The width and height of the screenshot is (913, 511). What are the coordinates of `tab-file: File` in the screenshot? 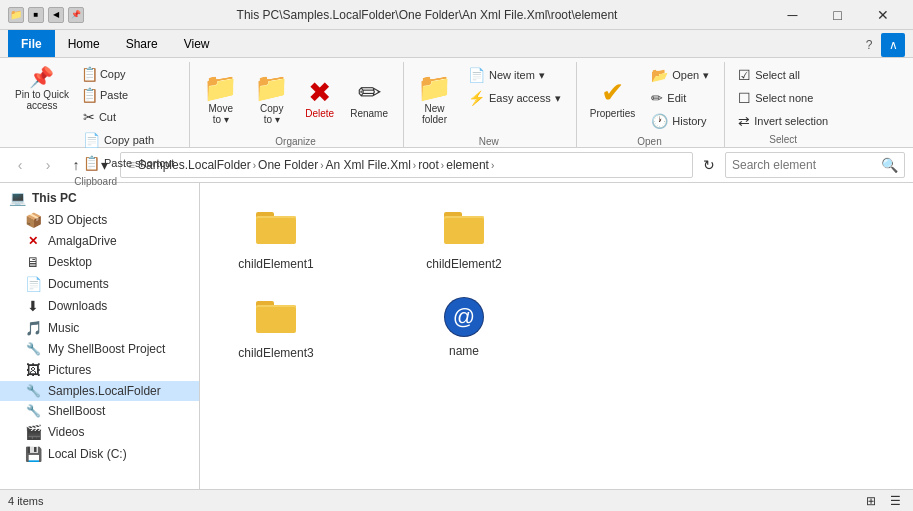 It's located at (32, 44).